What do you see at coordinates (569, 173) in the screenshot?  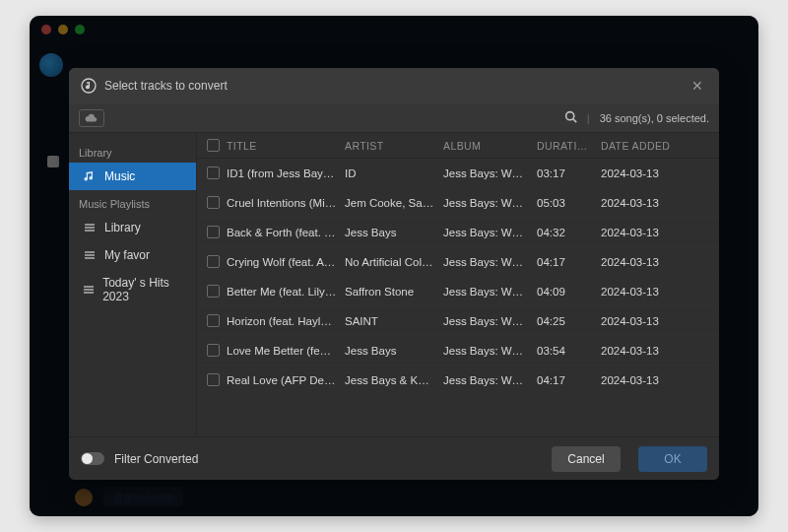 I see `cell-duration: 03:17` at bounding box center [569, 173].